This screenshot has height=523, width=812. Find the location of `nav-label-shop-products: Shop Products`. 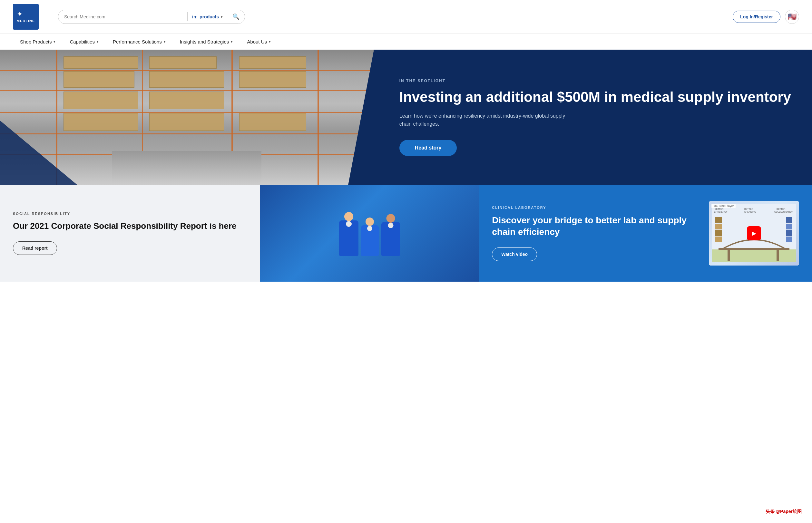

nav-label-shop-products: Shop Products is located at coordinates (36, 42).